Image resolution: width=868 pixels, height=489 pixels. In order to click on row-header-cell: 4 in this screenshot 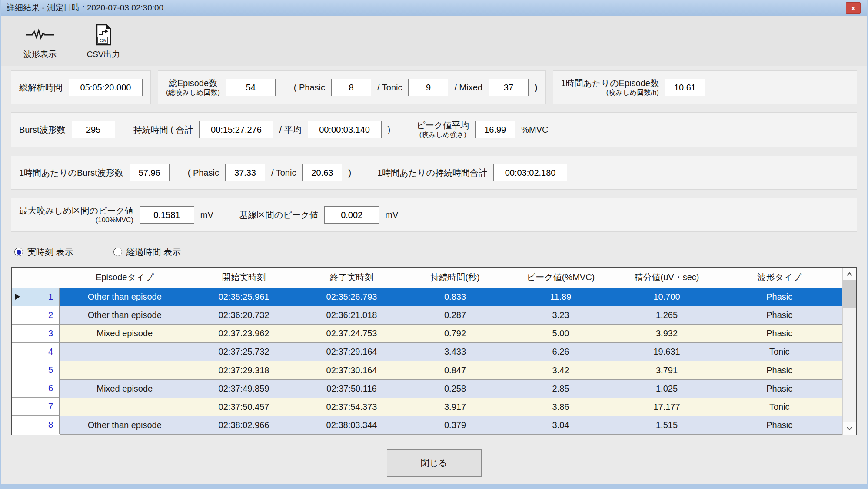, I will do `click(36, 352)`.